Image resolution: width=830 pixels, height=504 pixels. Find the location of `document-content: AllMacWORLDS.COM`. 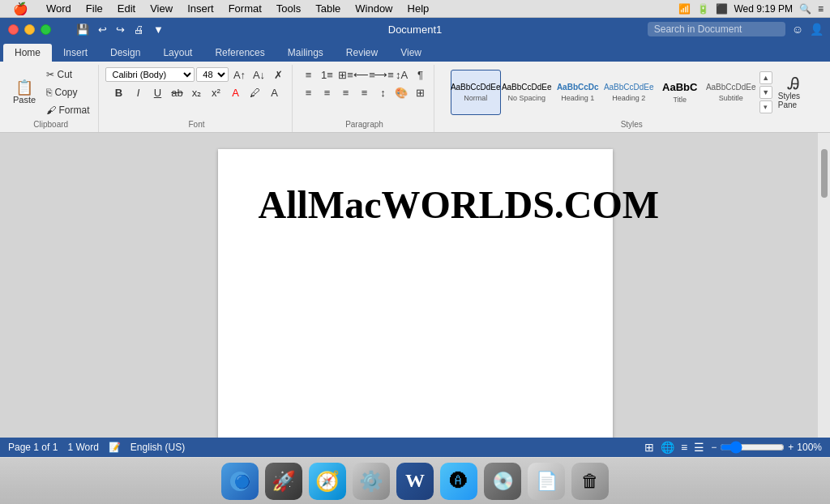

document-content: AllMacWORLDS.COM is located at coordinates (415, 205).